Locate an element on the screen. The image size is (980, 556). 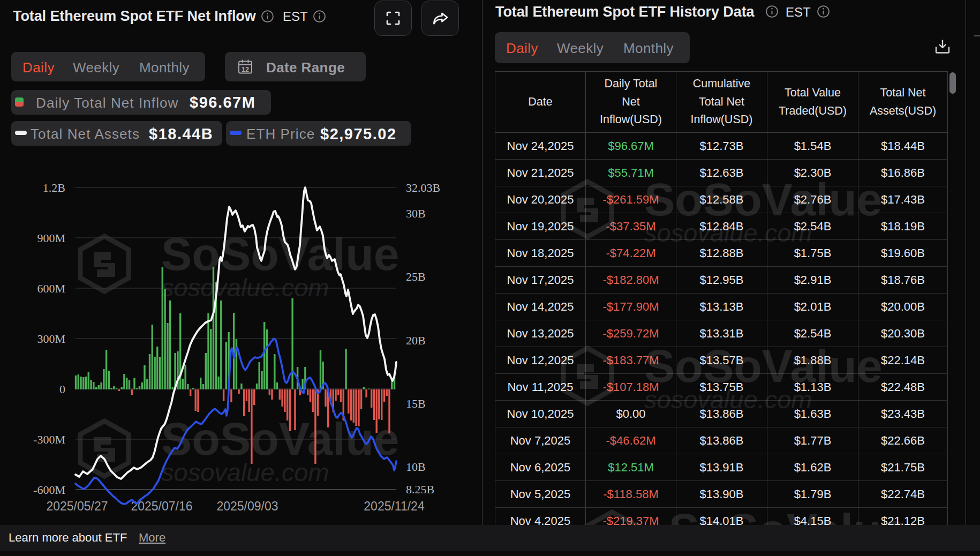
svg-text: 2025/11/24 is located at coordinates (394, 506).